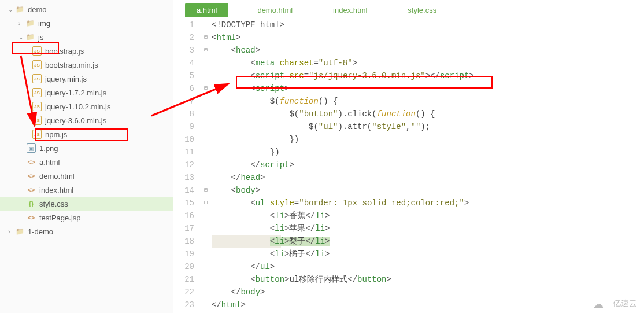 Image resolution: width=644 pixels, height=313 pixels. Describe the element at coordinates (184, 76) in the screenshot. I see `line-number: 5` at that location.